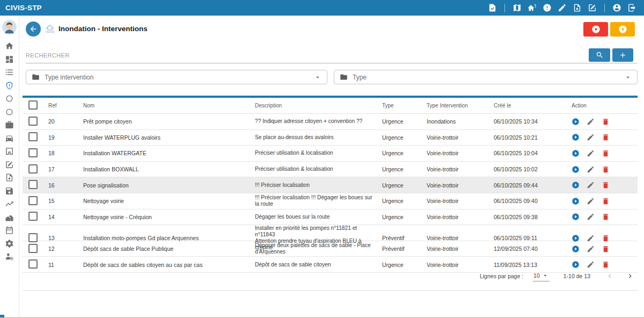 The height and width of the screenshot is (318, 644). Describe the element at coordinates (330, 249) in the screenshot. I see `table-row: 12 Dépôt sacs de sable Place Publique Dé…` at that location.